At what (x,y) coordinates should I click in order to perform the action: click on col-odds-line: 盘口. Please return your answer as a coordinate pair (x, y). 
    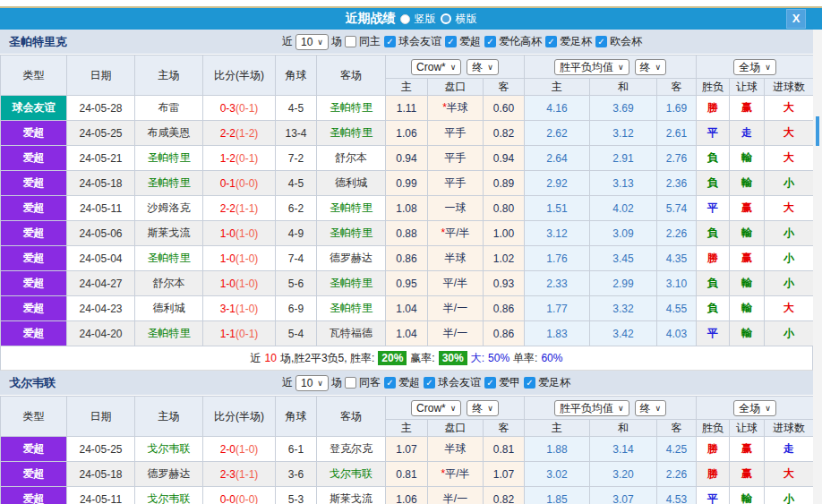
    Looking at the image, I should click on (456, 428).